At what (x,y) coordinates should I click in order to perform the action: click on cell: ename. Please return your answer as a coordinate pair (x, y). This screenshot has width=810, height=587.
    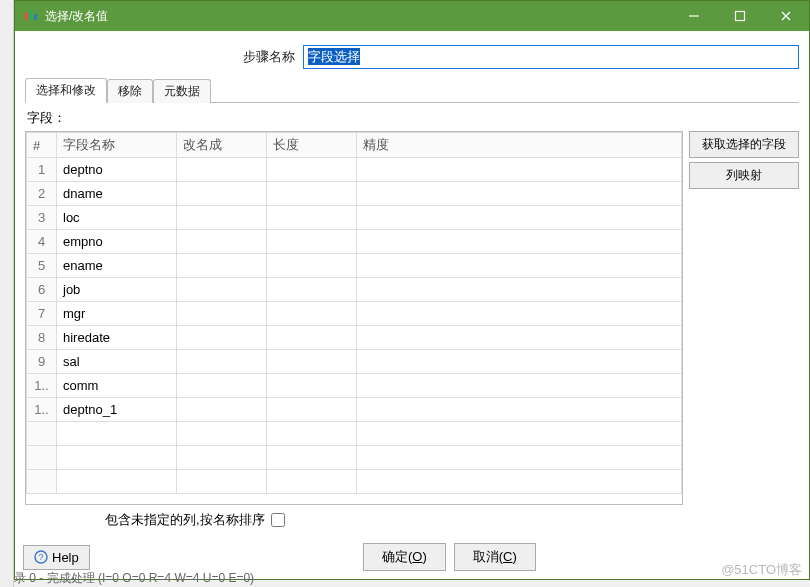
    Looking at the image, I should click on (117, 266).